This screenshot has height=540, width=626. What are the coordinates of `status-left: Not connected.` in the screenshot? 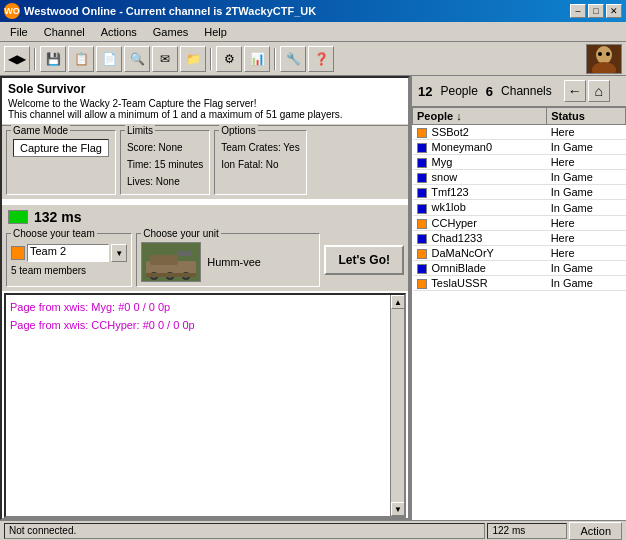 It's located at (244, 531).